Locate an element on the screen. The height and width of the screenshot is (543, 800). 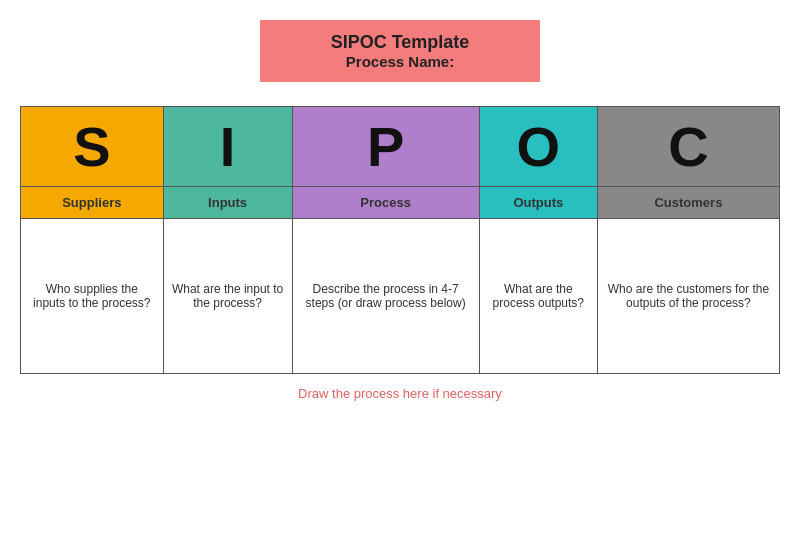
letter-i-cell: I is located at coordinates (228, 147).